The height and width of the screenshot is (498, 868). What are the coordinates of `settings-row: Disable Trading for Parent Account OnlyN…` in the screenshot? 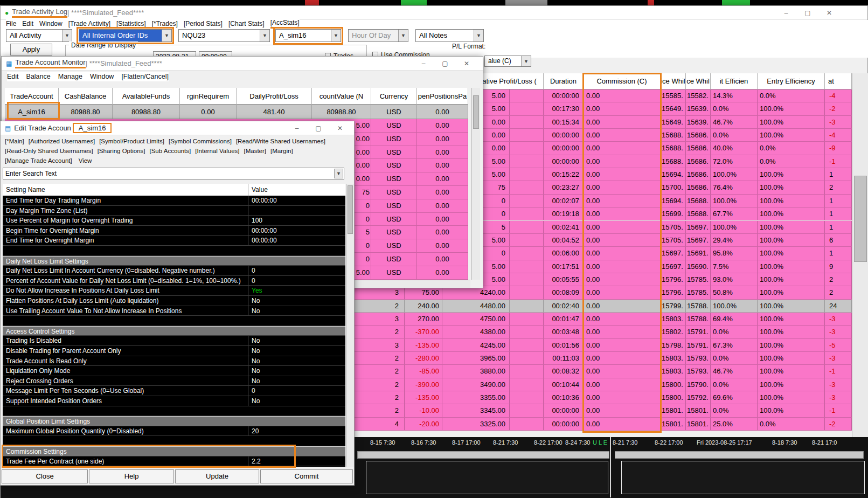 It's located at (174, 351).